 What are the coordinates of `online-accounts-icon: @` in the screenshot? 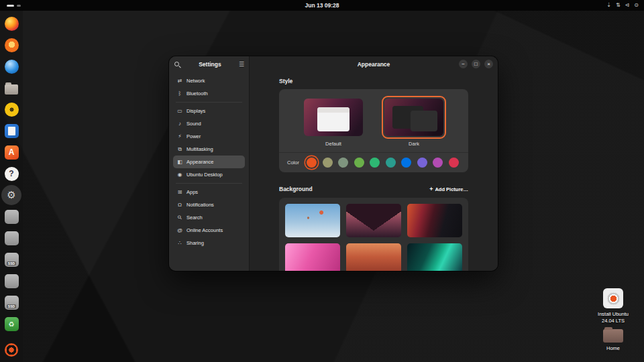 It's located at (180, 231).